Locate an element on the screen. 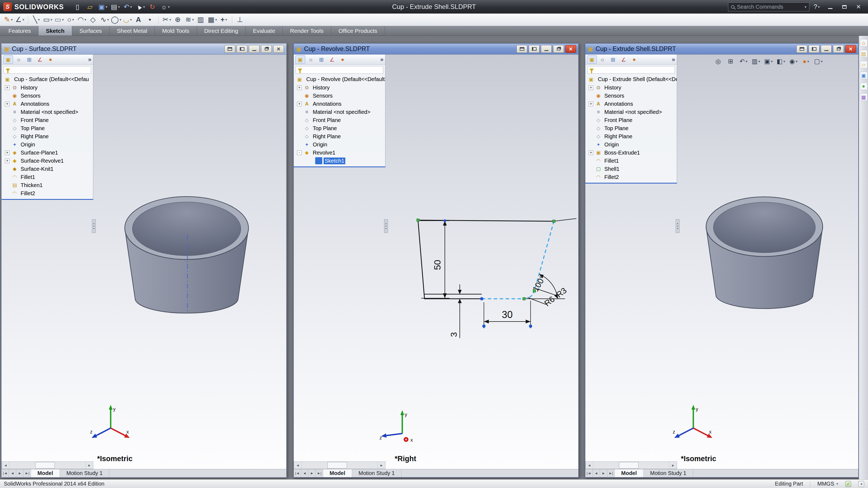 The image size is (868, 488). tree-item: + Surface-Plane1 is located at coordinates (47, 153).